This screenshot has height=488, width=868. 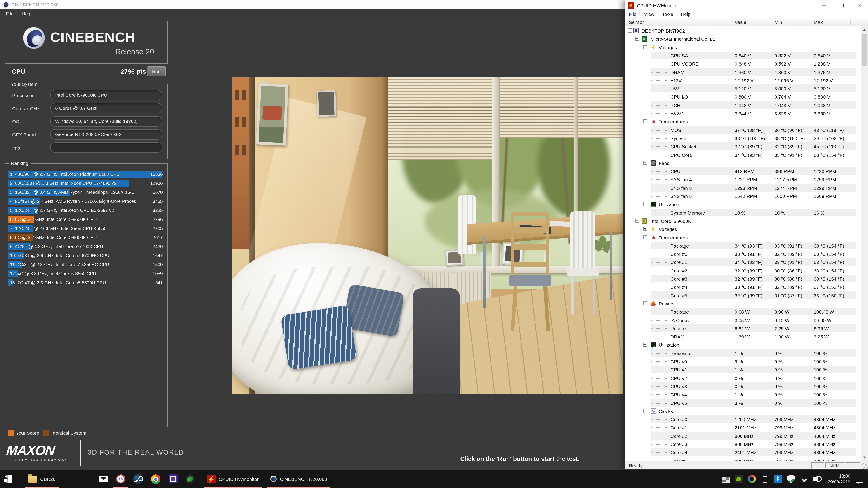 I want to click on sensor-row-sys-fan-4: SYS fan 41221 RPM1217 RPM1259 RPM, so click(x=743, y=180).